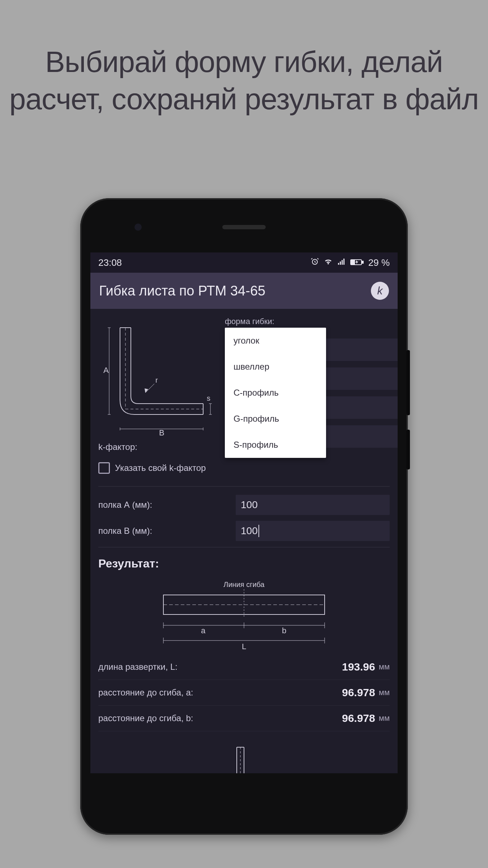 This screenshot has width=488, height=868. Describe the element at coordinates (162, 432) in the screenshot. I see `dim-b-label: B` at that location.